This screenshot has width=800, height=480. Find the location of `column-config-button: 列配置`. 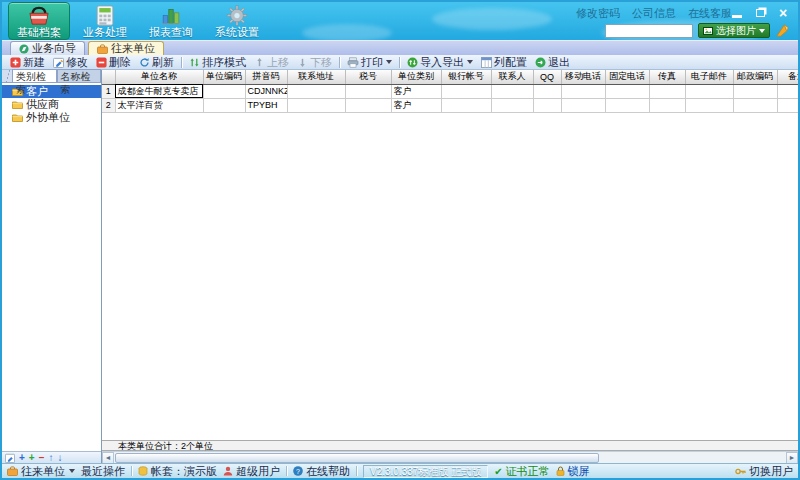

column-config-button: 列配置 is located at coordinates (504, 62).